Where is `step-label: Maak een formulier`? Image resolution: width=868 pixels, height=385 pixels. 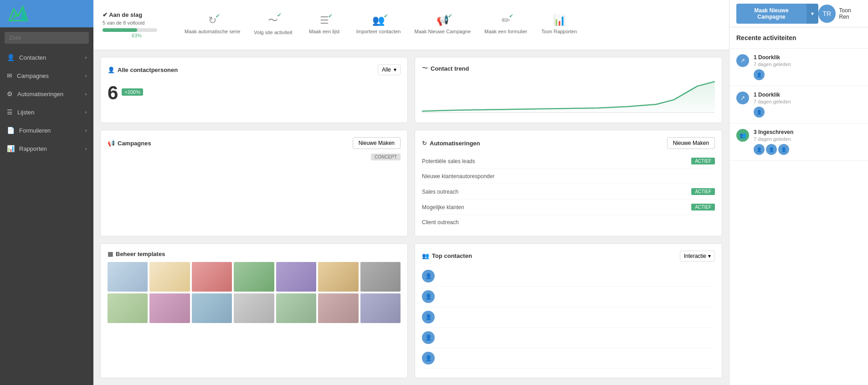
step-label: Maak een formulier is located at coordinates (506, 31).